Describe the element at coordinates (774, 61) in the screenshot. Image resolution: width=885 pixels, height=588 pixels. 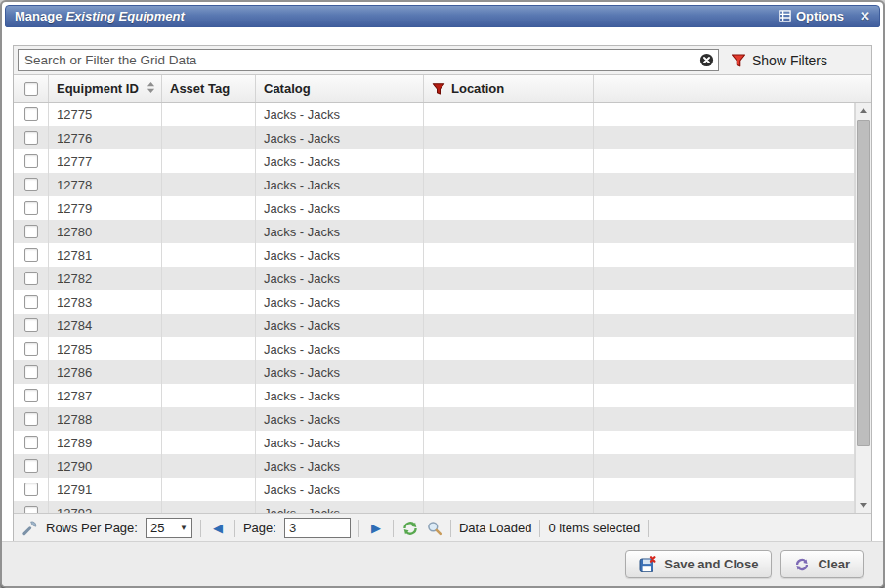
I see `show-filters-button: Show Filters` at that location.